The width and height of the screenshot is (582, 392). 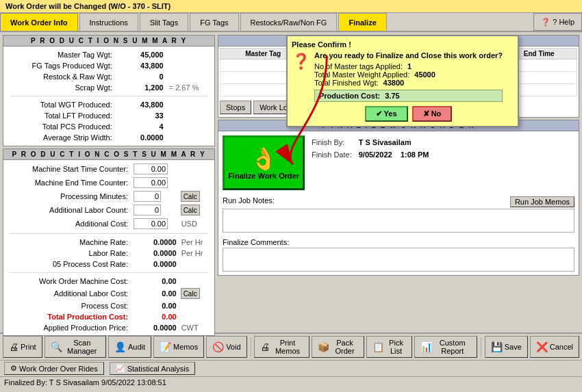 What do you see at coordinates (130, 347) in the screenshot?
I see `audit-button: 👤 Audit` at bounding box center [130, 347].